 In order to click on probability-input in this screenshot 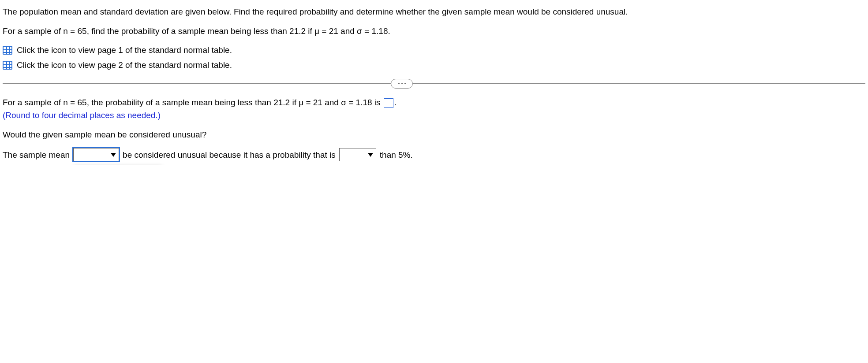, I will do `click(389, 103)`.